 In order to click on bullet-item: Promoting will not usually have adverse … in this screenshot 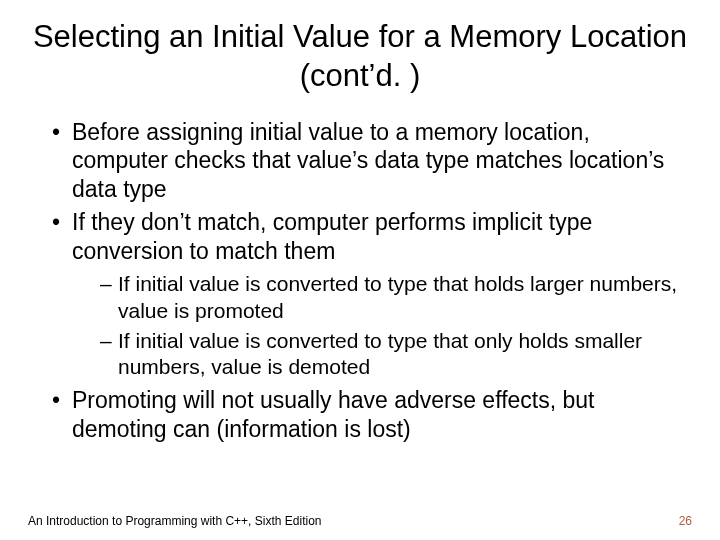, I will do `click(372, 415)`.